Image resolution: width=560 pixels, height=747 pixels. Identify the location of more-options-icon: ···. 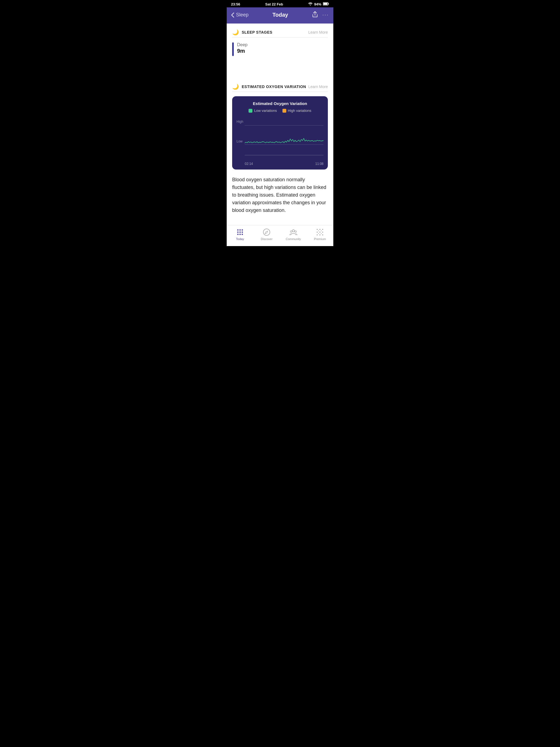
(326, 15).